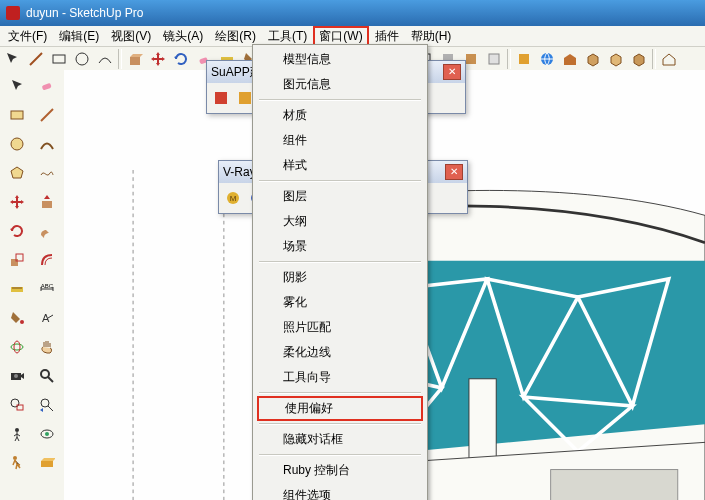  I want to click on rotate-icon, so click(181, 59).